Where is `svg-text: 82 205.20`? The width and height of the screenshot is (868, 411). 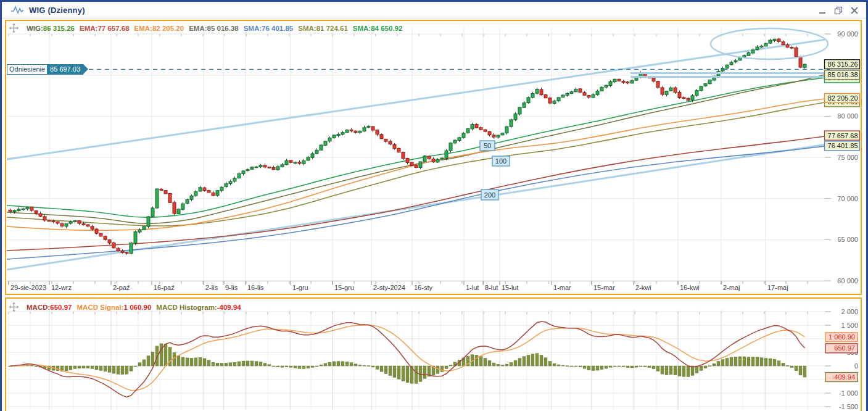 svg-text: 82 205.20 is located at coordinates (843, 98).